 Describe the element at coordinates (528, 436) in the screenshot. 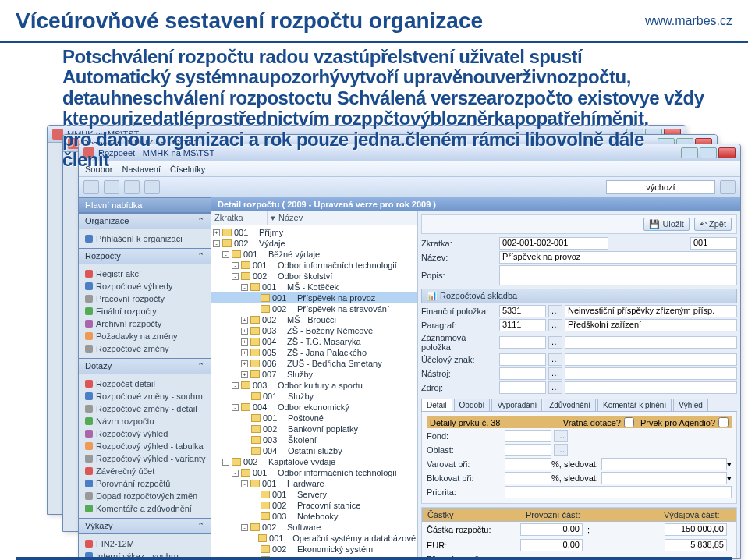

I see `val-fond` at that location.